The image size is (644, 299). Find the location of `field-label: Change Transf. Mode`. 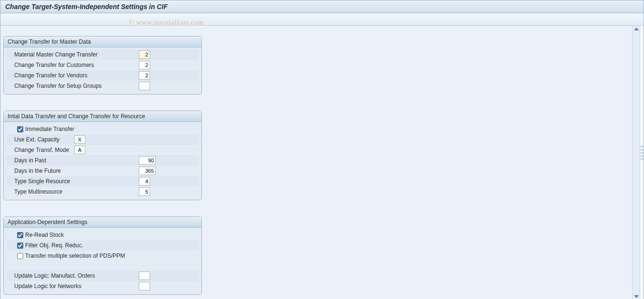

field-label: Change Transf. Mode is located at coordinates (40, 150).